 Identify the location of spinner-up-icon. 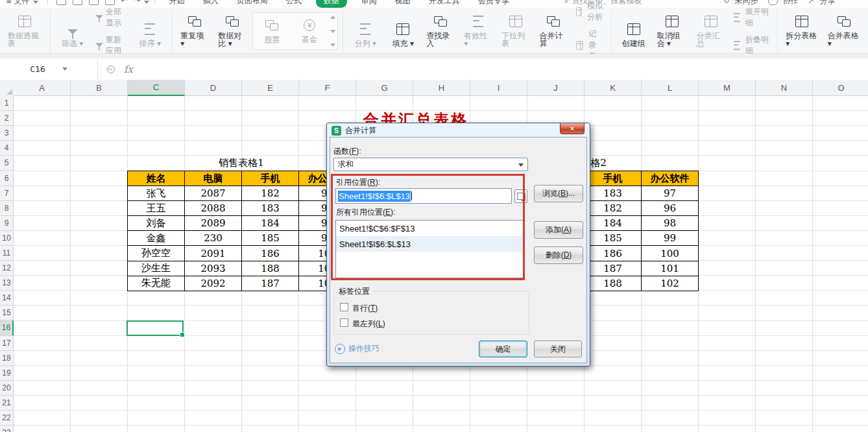
(333, 17).